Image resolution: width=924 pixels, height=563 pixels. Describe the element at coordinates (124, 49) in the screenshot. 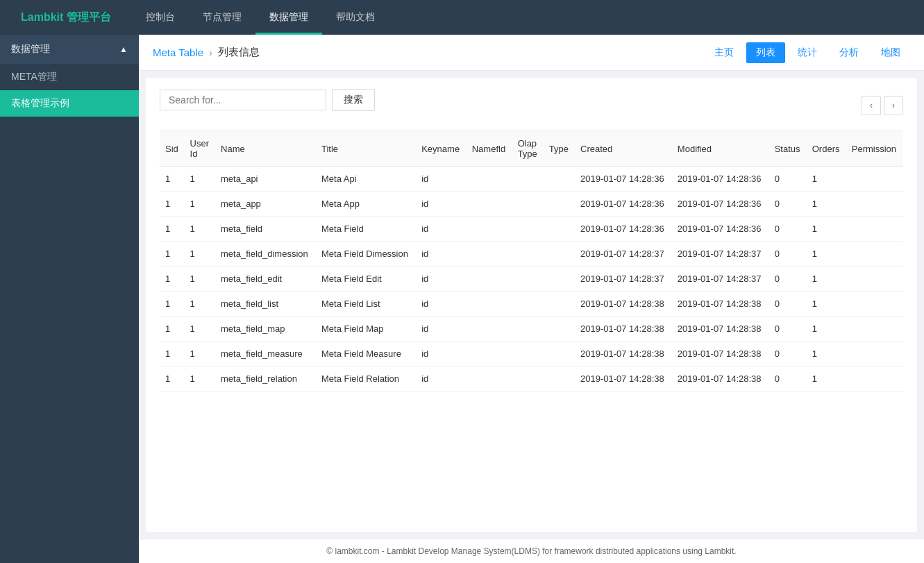

I see `chevron-up-icon: ▲` at that location.